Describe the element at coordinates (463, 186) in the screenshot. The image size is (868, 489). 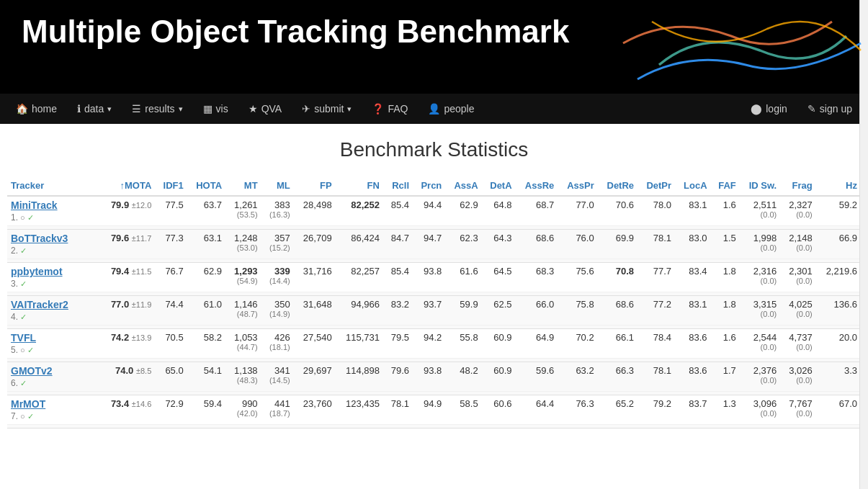
I see `col-assa: AssA` at that location.